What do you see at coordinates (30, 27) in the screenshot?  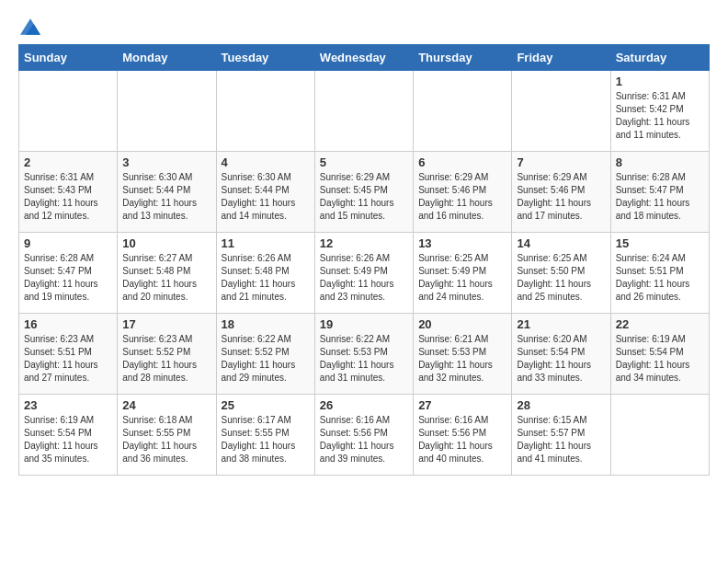 I see `logo-icon` at bounding box center [30, 27].